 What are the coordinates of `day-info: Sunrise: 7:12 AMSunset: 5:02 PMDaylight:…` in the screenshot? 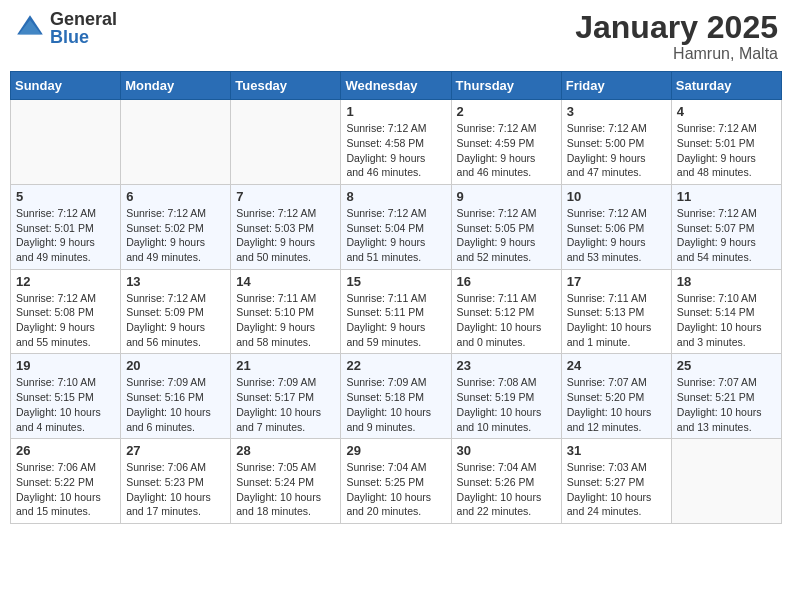 It's located at (176, 236).